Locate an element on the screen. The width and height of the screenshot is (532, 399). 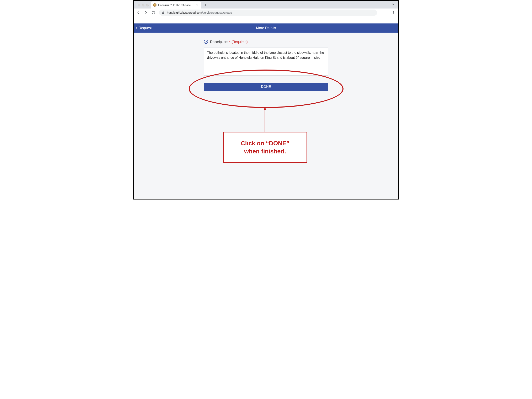
tab-title: Honolulu 311: The official citize is located at coordinates (176, 5).